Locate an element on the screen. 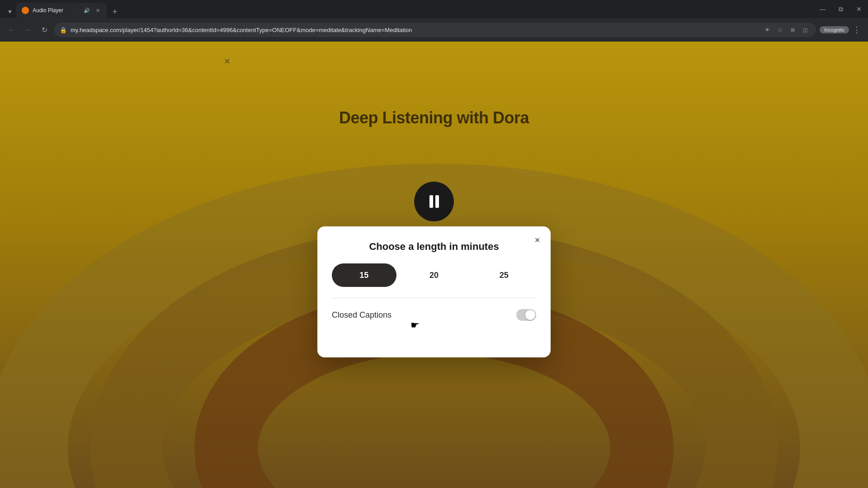  extensions-icon: ⊞ is located at coordinates (793, 30).